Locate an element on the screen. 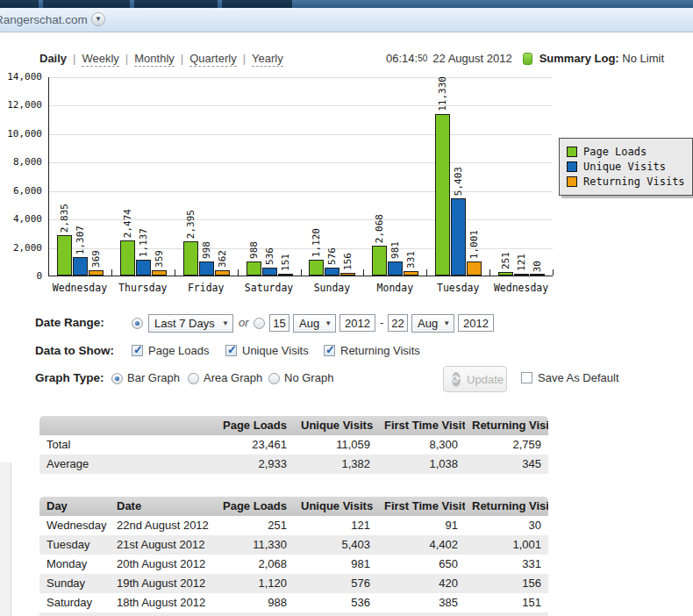 The height and width of the screenshot is (616, 693). to-month-value: Aug is located at coordinates (428, 323).